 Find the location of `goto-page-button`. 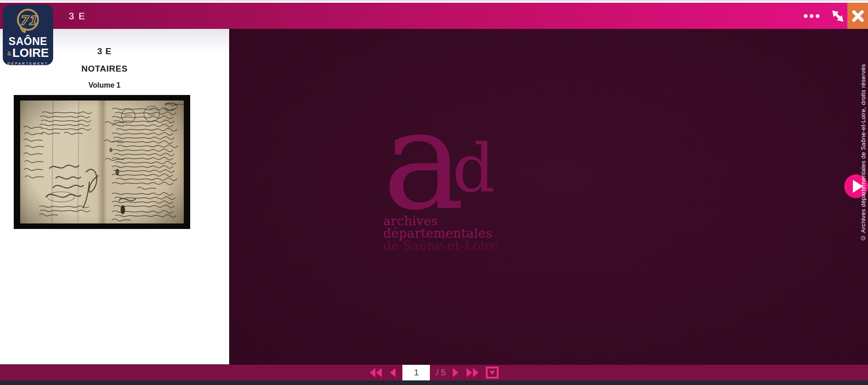

goto-page-button is located at coordinates (492, 373).